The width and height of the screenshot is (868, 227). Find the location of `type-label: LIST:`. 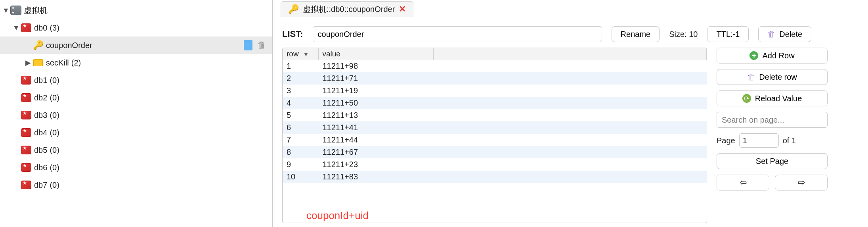

type-label: LIST: is located at coordinates (293, 34).